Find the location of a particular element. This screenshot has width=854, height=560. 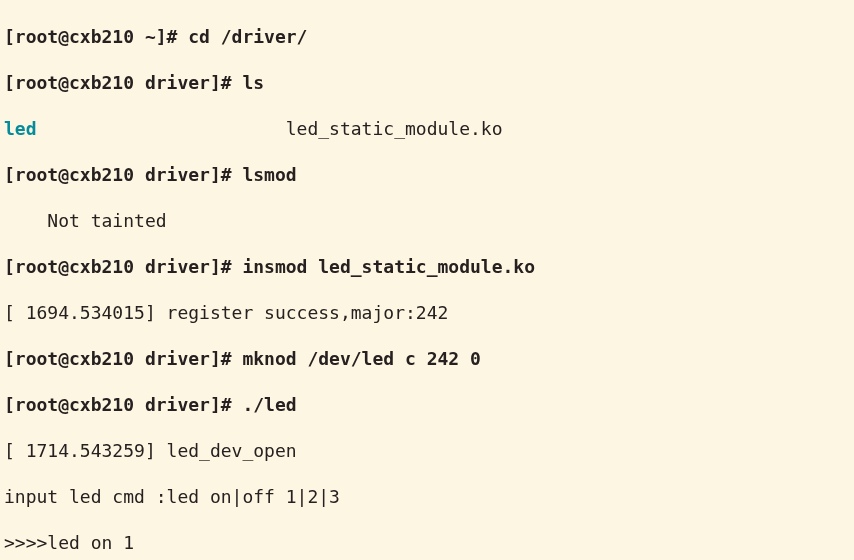

shell-prompt: [root@cxb210 ~]# is located at coordinates (90, 36).